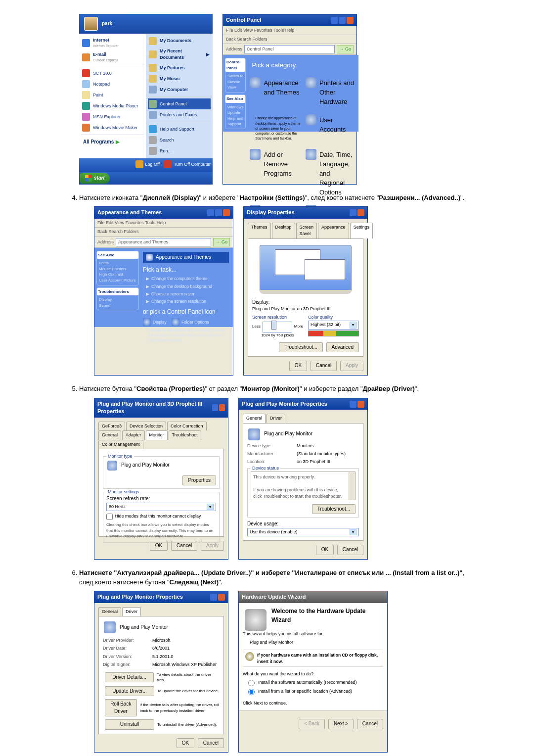 Image resolution: width=534 pixels, height=756 pixels. What do you see at coordinates (330, 92) in the screenshot?
I see `category-printers: Printers and Other Hardware` at bounding box center [330, 92].